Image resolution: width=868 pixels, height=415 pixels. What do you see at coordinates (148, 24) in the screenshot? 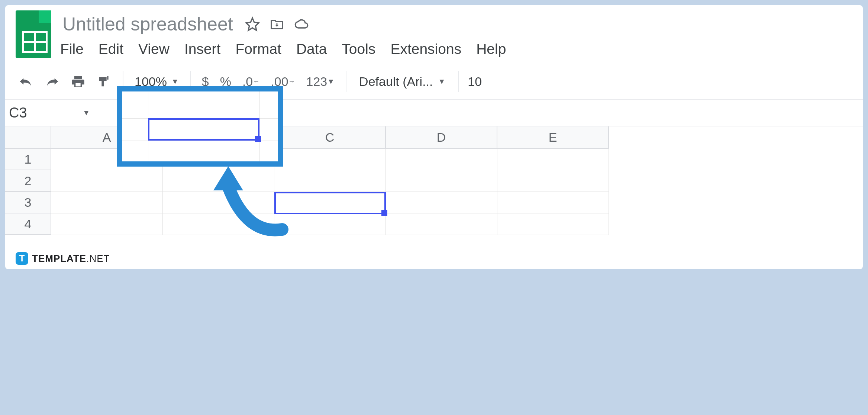
I see `document-title: Untitled spreadsheet` at bounding box center [148, 24].